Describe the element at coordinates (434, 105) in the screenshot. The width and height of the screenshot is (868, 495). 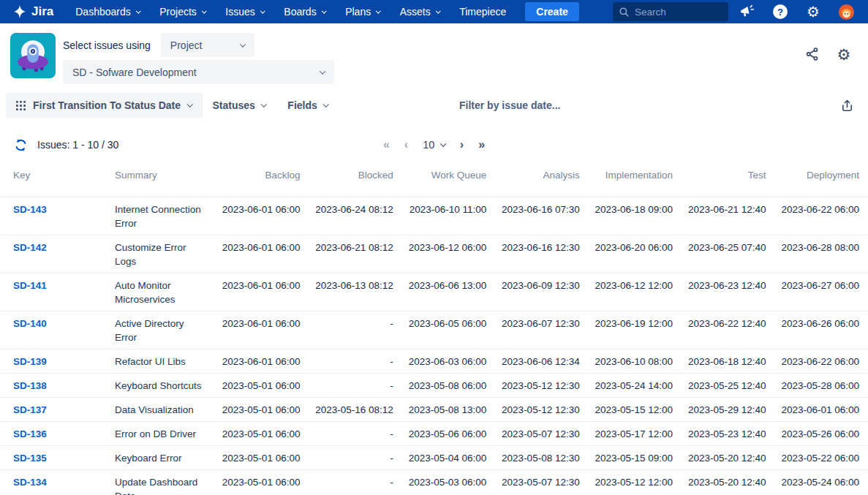
I see `report-toolbar: First Transition To Status Date Statuses…` at that location.